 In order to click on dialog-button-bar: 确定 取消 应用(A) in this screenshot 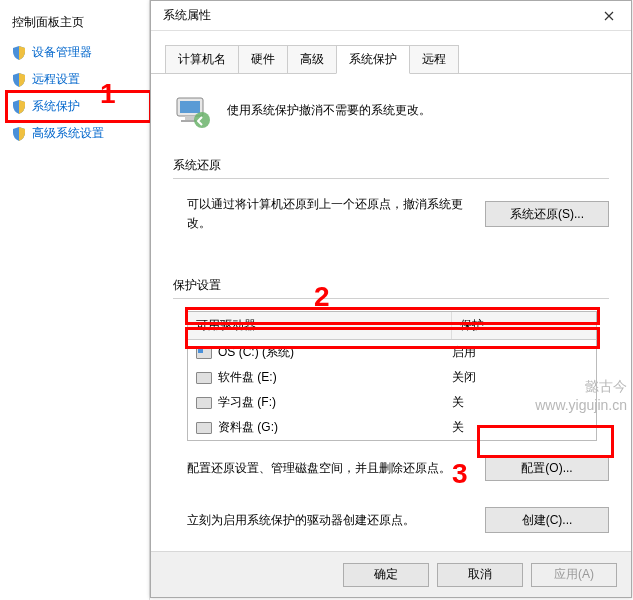, I will do `click(391, 574)`.